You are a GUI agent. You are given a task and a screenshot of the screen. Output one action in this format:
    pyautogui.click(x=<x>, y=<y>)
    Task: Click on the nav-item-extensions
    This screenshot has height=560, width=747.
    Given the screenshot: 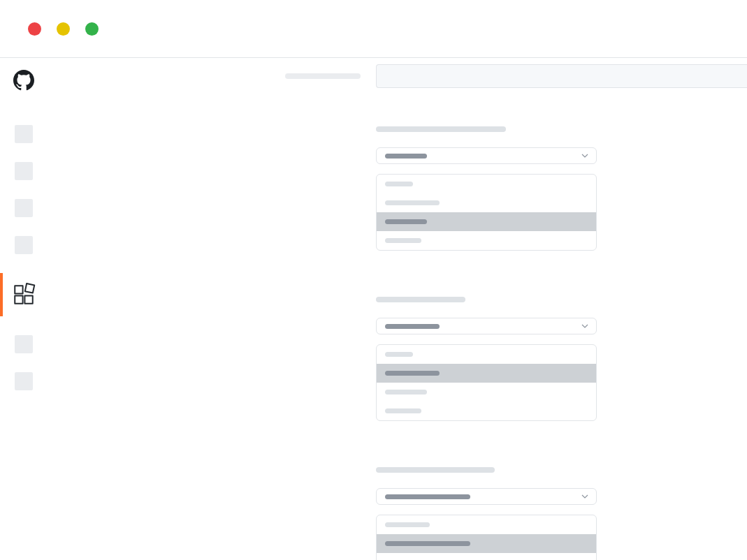 What is the action you would take?
    pyautogui.click(x=24, y=295)
    